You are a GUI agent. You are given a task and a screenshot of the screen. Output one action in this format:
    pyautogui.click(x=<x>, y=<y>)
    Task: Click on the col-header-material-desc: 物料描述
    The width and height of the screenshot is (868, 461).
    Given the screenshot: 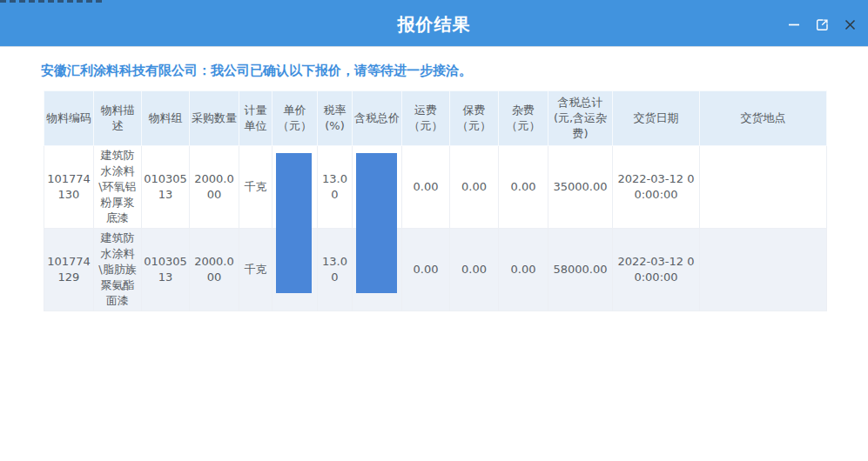 What is the action you would take?
    pyautogui.click(x=118, y=118)
    